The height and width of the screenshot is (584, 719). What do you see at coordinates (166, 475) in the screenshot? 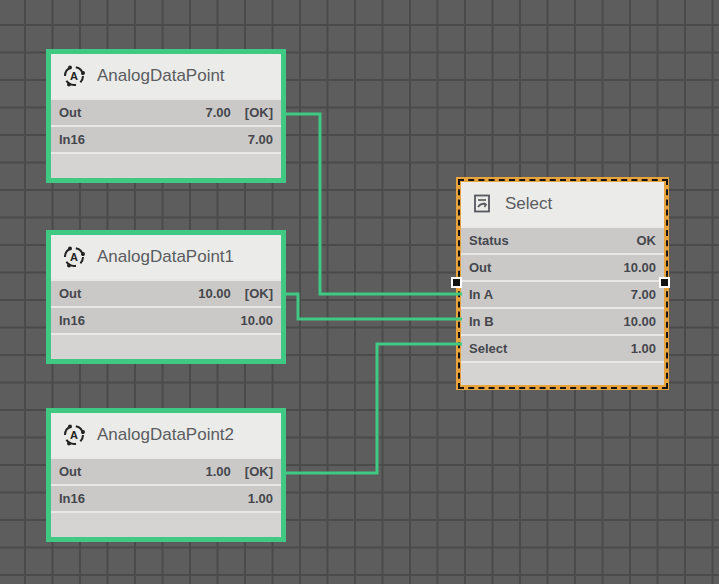
I see `node-analogdatapoint2: A AnalogDataPoint2 Out 1.00 [OK] In16 1.…` at bounding box center [166, 475].